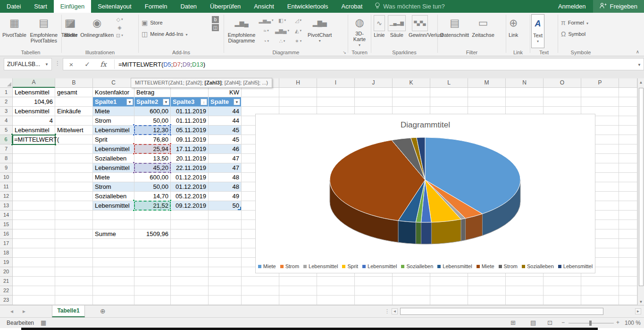 This screenshot has height=330, width=644. What do you see at coordinates (298, 93) in the screenshot?
I see `cell-H1` at bounding box center [298, 93].